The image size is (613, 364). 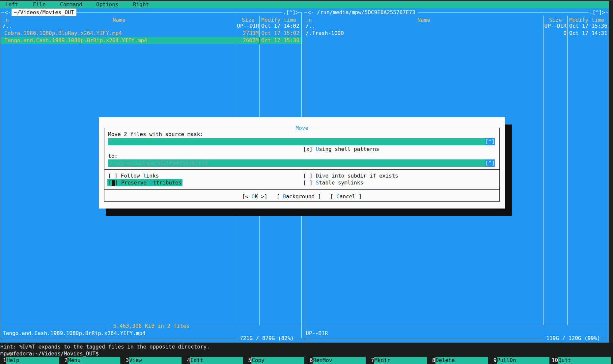 What do you see at coordinates (291, 13) in the screenshot?
I see `left-panel-history-widget: .[^]>` at bounding box center [291, 13].